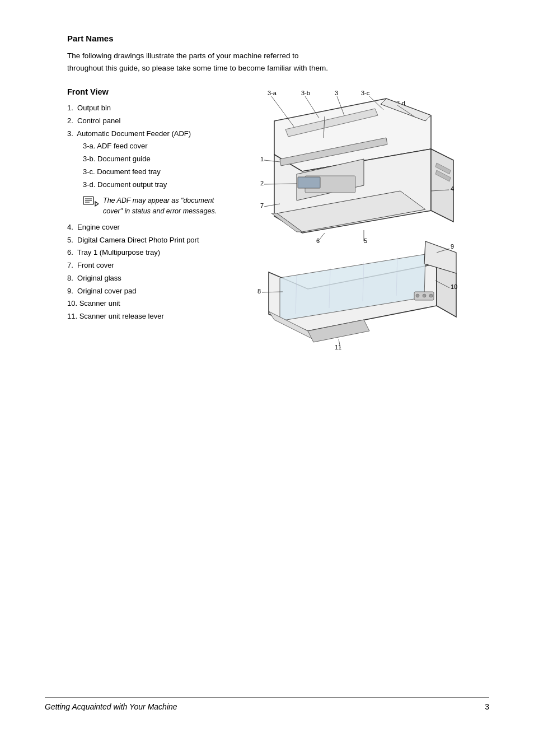  What do you see at coordinates (154, 265) in the screenshot?
I see `list-item: 7. Front cover` at bounding box center [154, 265].